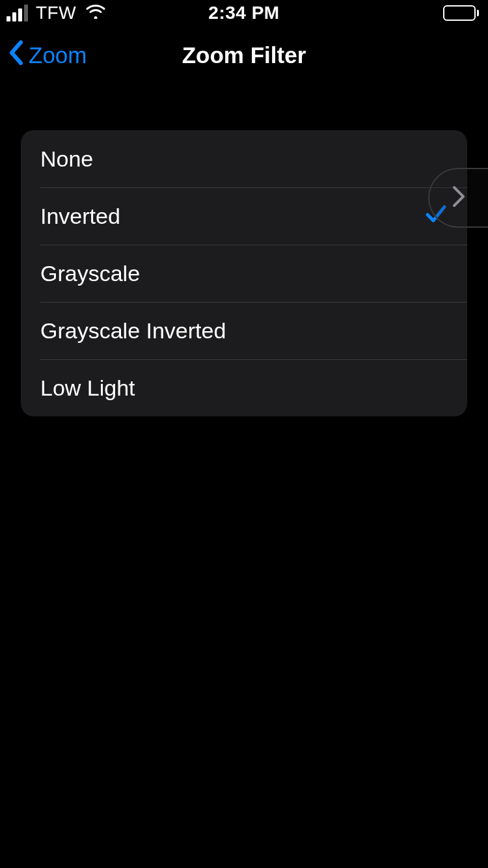  I want to click on back-button: Zoom, so click(43, 55).